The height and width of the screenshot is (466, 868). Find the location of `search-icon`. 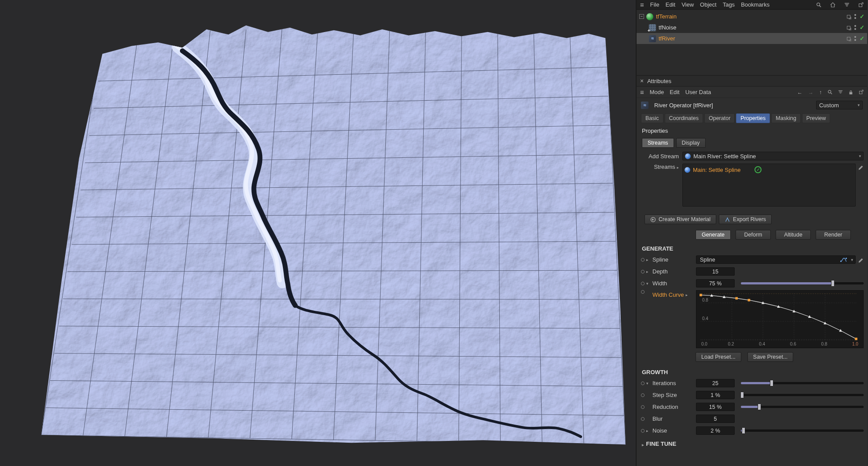

search-icon is located at coordinates (819, 5).